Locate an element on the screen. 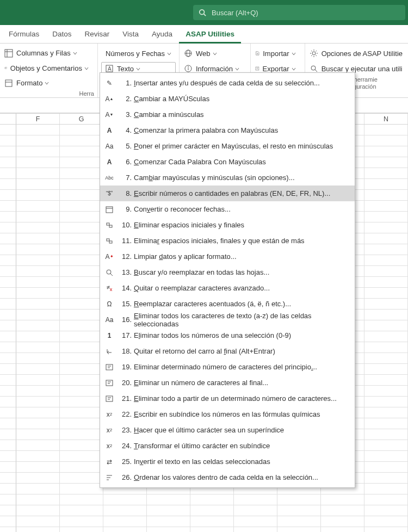 This screenshot has width=408, height=532. menu-item-number: 22. is located at coordinates (126, 415).